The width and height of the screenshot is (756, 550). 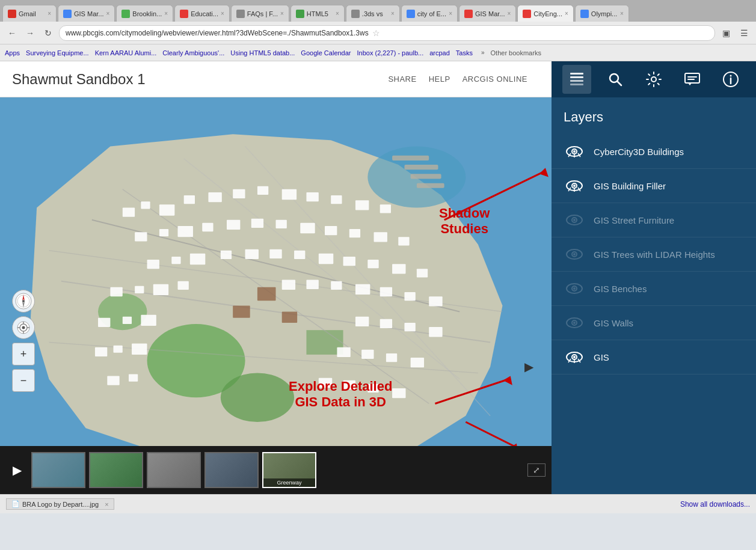 I want to click on zoom-out-button: −, so click(x=23, y=380).